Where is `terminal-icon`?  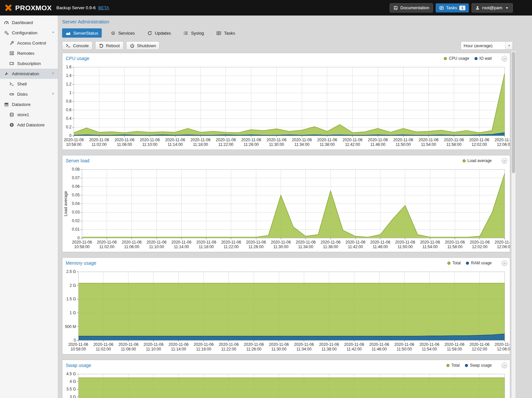
terminal-icon is located at coordinates (68, 46).